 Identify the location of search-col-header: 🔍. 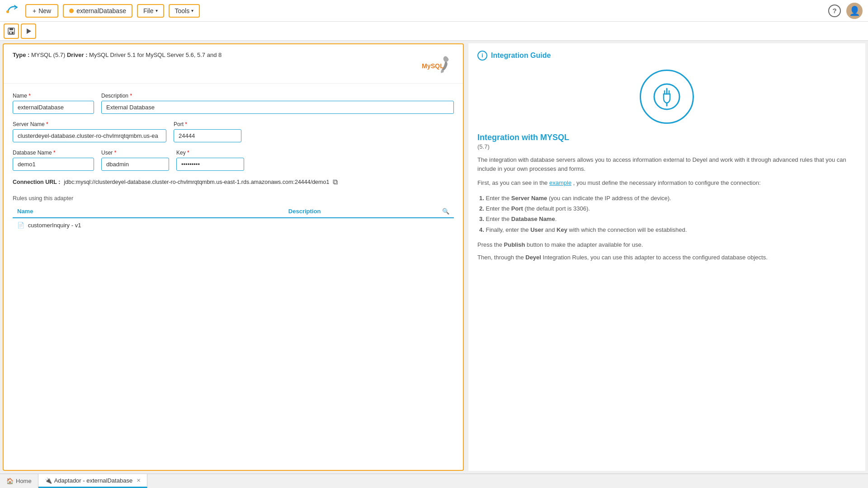
(446, 211).